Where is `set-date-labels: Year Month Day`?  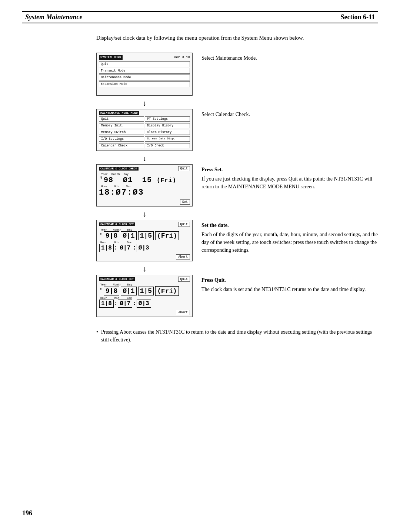
set-date-labels: Year Month Day is located at coordinates (145, 230).